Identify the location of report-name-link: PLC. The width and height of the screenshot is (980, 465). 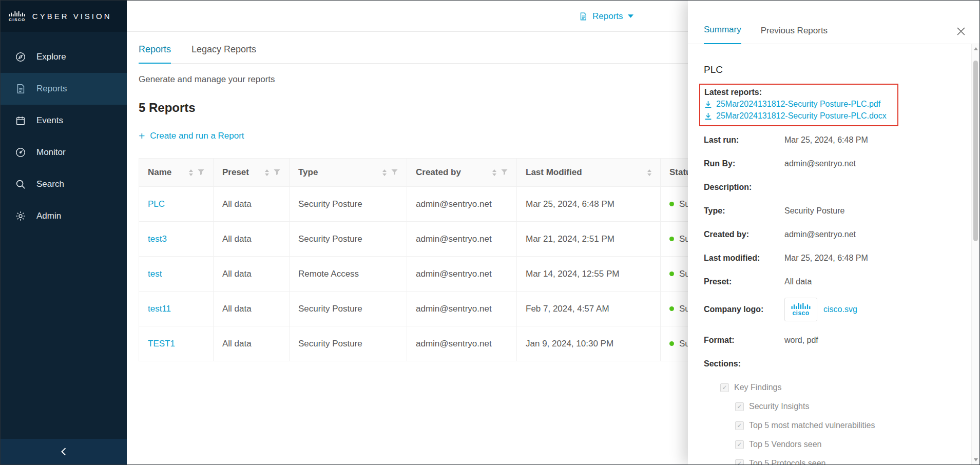
(156, 204).